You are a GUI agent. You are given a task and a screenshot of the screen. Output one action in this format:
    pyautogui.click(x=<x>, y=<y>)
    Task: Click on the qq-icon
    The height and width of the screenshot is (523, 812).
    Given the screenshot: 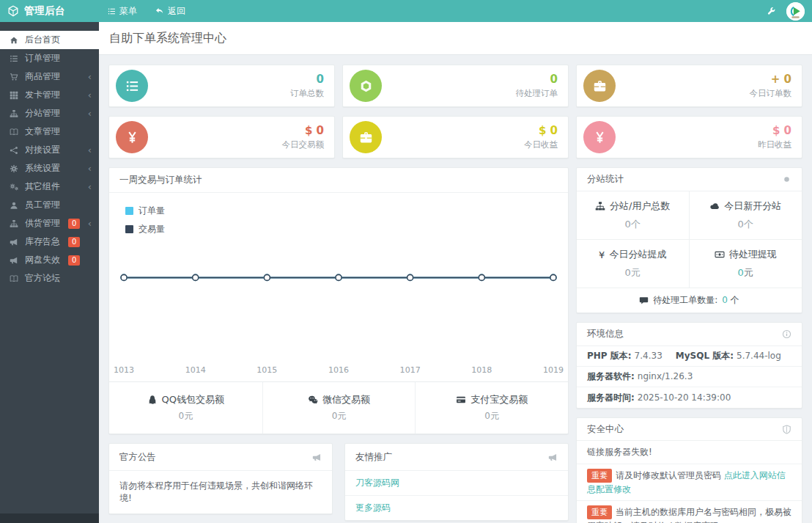 What is the action you would take?
    pyautogui.click(x=152, y=400)
    